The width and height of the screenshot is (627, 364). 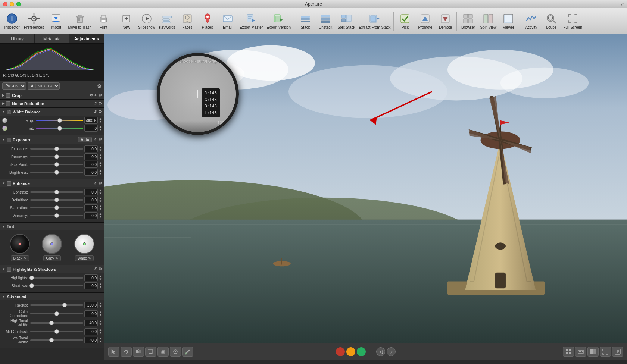 I want to click on enhance-reset-icon: ↺, so click(x=95, y=183).